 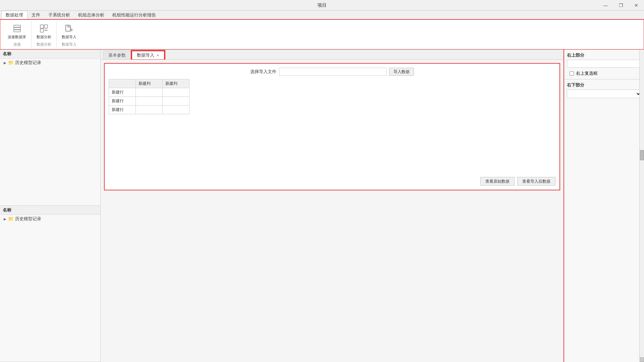 What do you see at coordinates (28, 219) in the screenshot?
I see `tree-item-label-2: 历史模型记录` at bounding box center [28, 219].